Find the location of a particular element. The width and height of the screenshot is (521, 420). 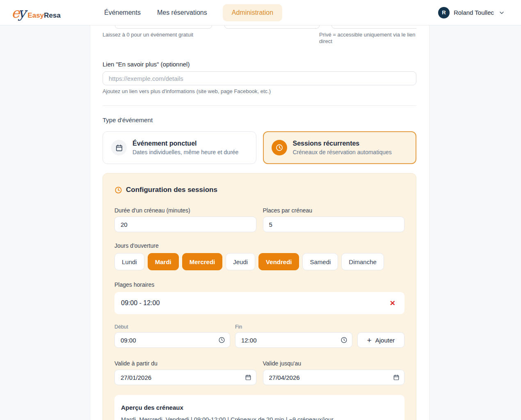

chevron-down-icon is located at coordinates (502, 13).